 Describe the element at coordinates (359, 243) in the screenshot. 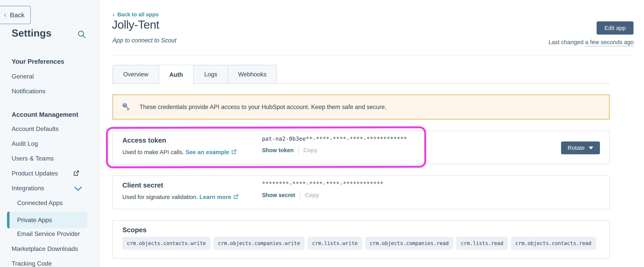

I see `scopes-list: crm.objects.contacts.write crm.objects.c…` at that location.